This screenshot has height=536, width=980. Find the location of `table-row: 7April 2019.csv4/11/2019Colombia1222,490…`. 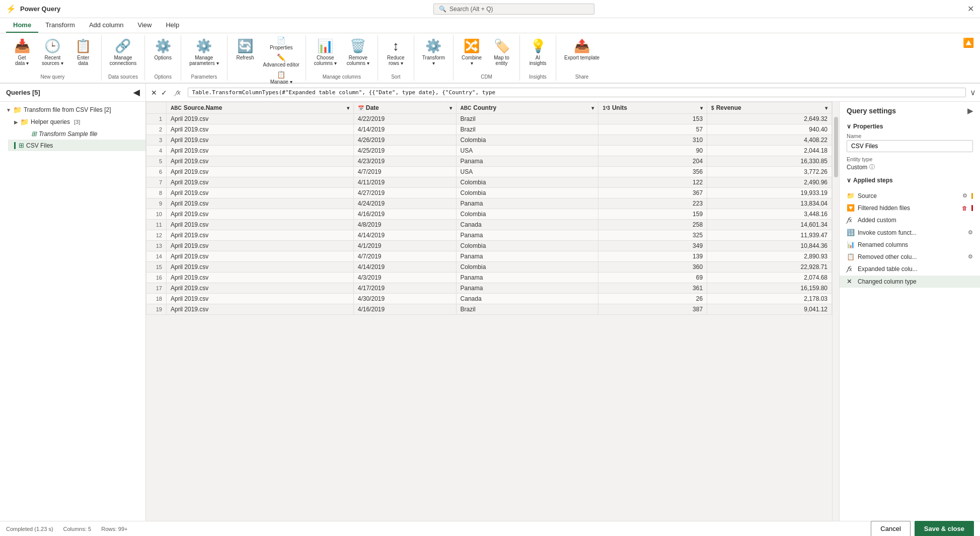

table-row: 7April 2019.csv4/11/2019Colombia1222,490… is located at coordinates (489, 182).